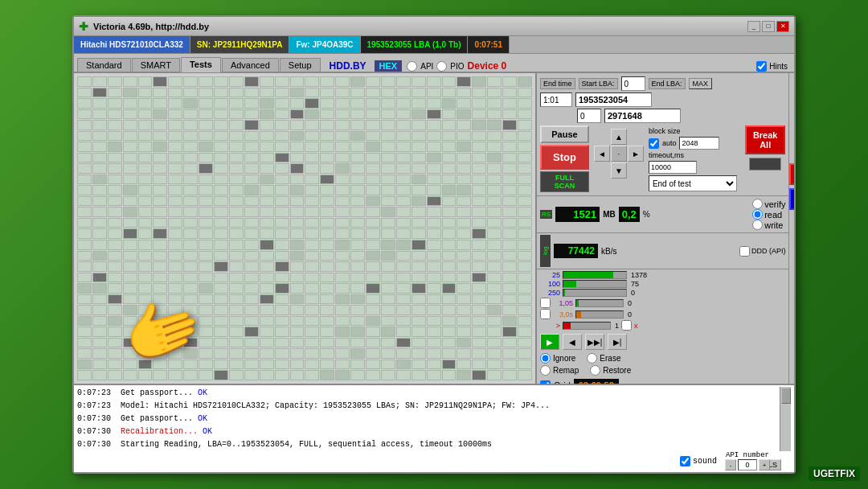 This screenshot has height=489, width=868. I want to click on lba-value1-input, so click(614, 100).